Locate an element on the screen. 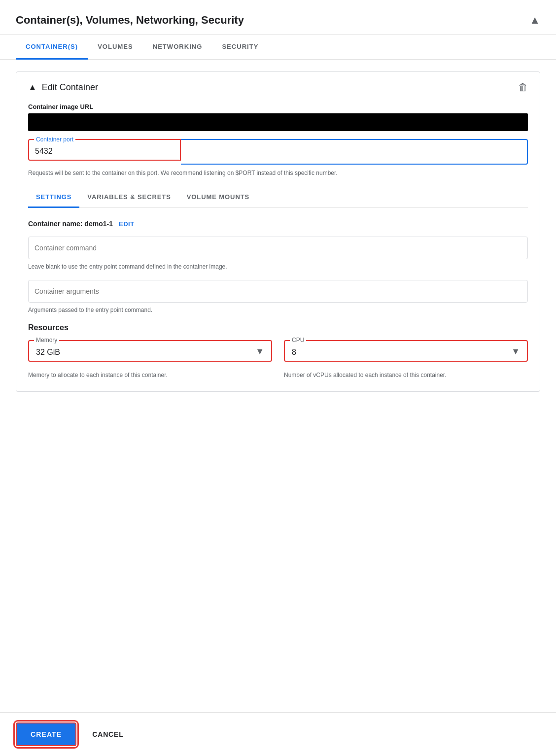  edit-name-link: EDIT is located at coordinates (127, 224).